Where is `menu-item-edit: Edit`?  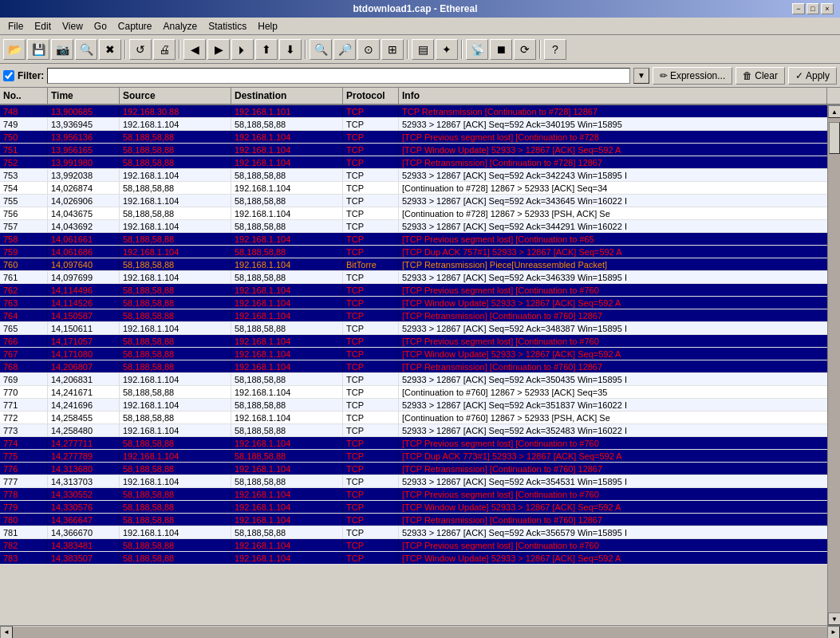
menu-item-edit: Edit is located at coordinates (43, 26).